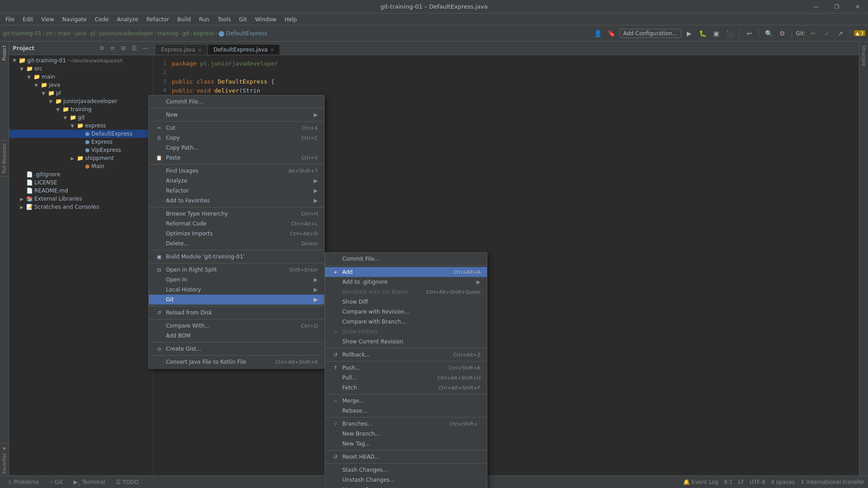 The width and height of the screenshot is (868, 488). I want to click on ctx-analyze: Analyze ▶, so click(236, 181).